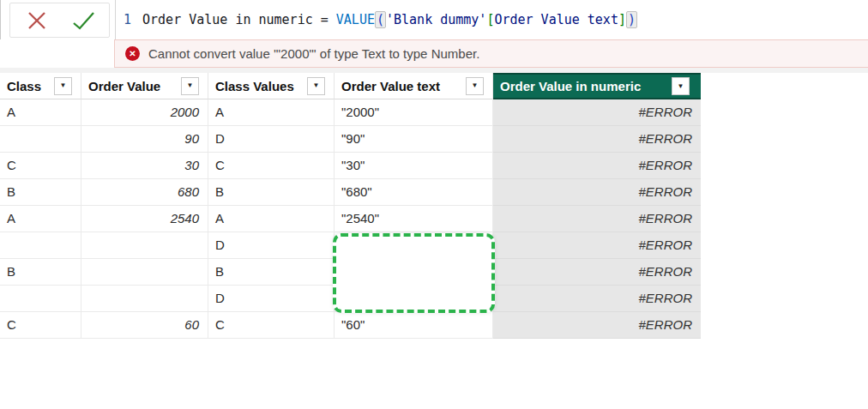 The height and width of the screenshot is (409, 868). I want to click on table-cell: "2540", so click(413, 220).